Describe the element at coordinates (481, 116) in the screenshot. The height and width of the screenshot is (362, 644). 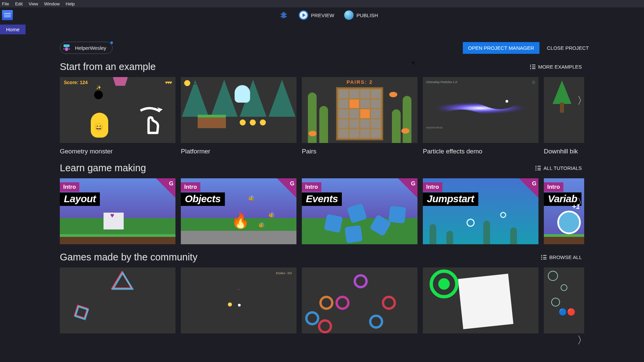
I see `example-card-particle-effects: GDevelop Particles 1.0ⓘ WISHFORGE Partic…` at that location.